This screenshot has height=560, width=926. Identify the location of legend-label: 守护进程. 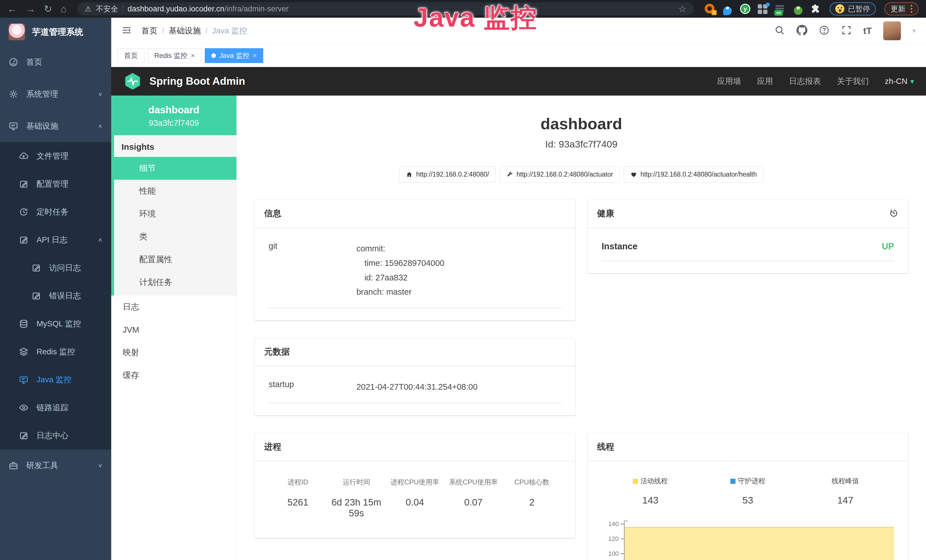
(752, 481).